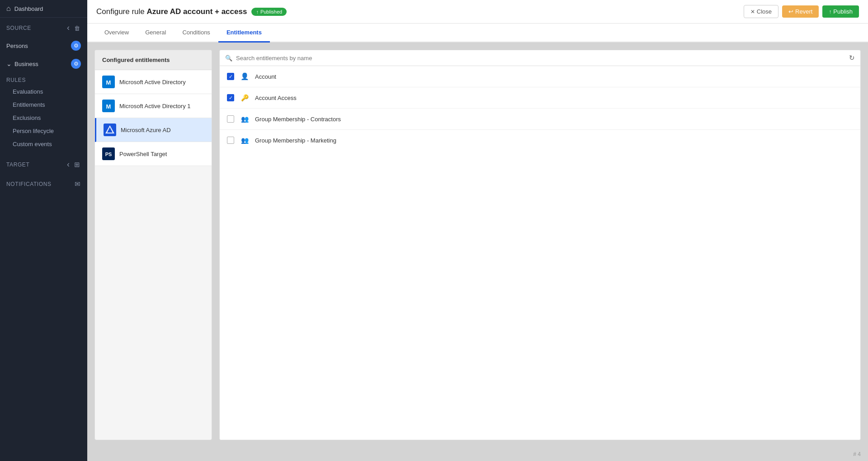 The height and width of the screenshot is (461, 868). I want to click on tab-overview: Overview, so click(117, 33).